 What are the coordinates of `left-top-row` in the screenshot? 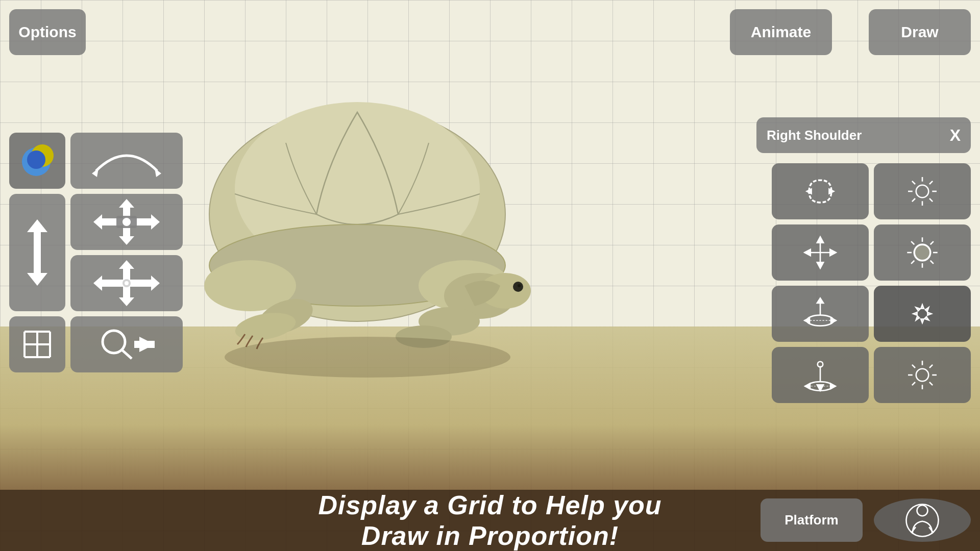 It's located at (96, 161).